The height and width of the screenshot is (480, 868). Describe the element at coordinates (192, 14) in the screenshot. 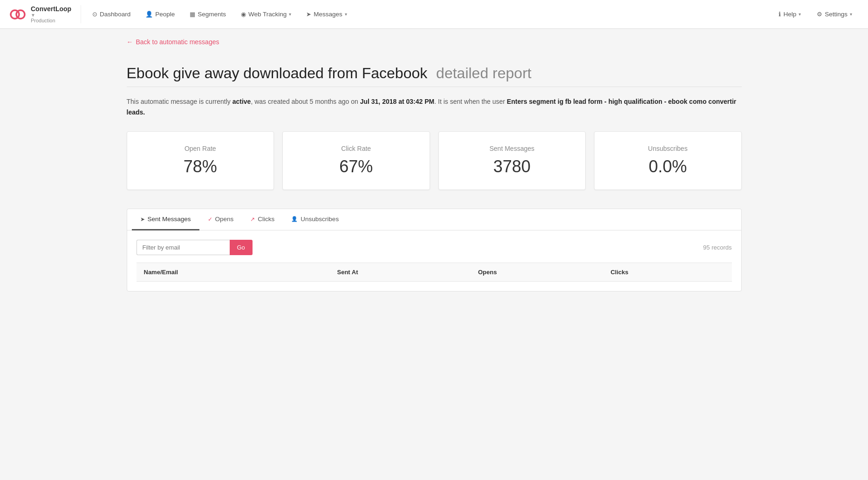

I see `segments-icon: ▦` at that location.